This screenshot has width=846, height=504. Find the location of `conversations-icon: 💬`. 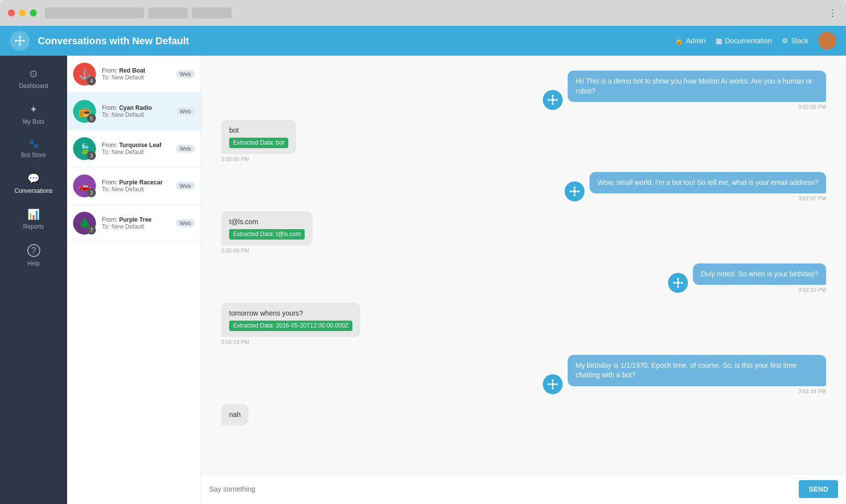

conversations-icon: 💬 is located at coordinates (34, 178).